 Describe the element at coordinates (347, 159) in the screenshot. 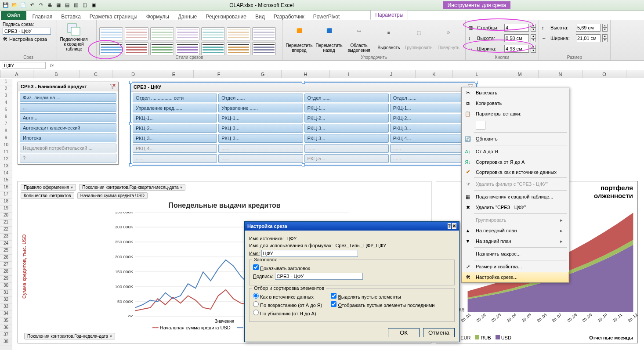

I see `slicer-item: РКЦ-5...` at that location.